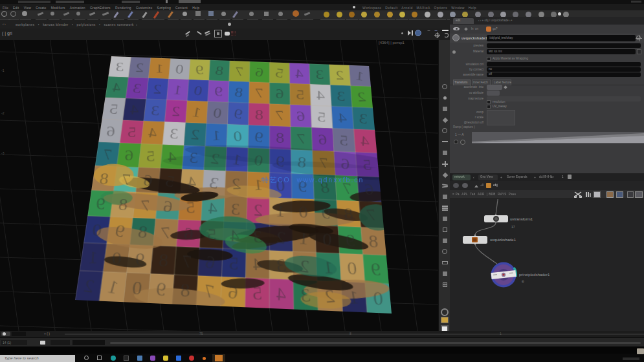 This screenshot has height=362, width=644. I want to click on svg-text: principledshader1, so click(535, 275).